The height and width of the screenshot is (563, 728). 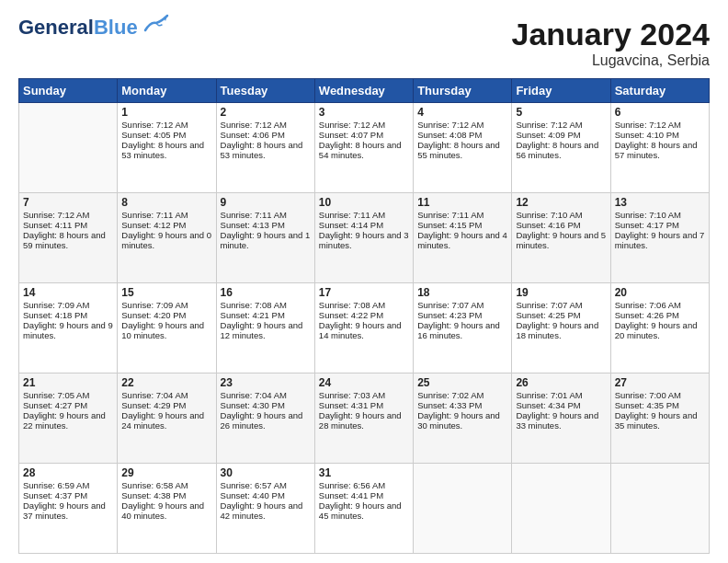 What do you see at coordinates (266, 305) in the screenshot?
I see `sunrise-text: Sunrise: 7:08 AM` at bounding box center [266, 305].